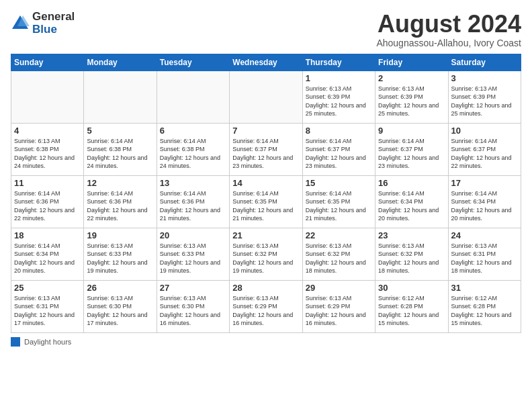  I want to click on day-number: 10, so click(485, 130).